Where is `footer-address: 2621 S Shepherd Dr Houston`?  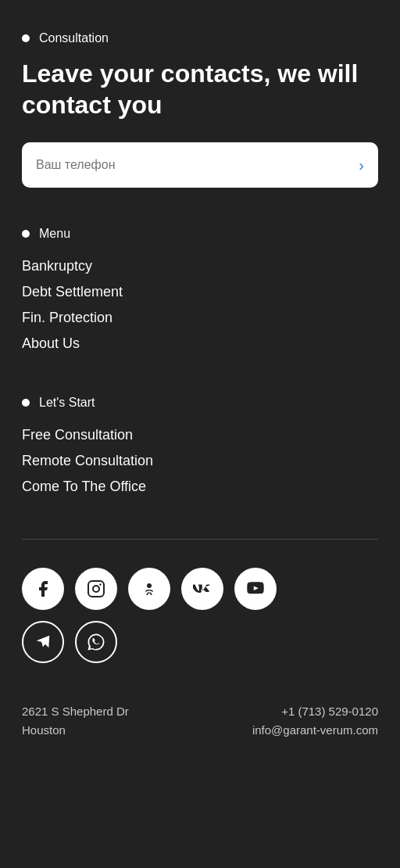
footer-address: 2621 S Shepherd Dr Houston is located at coordinates (75, 721).